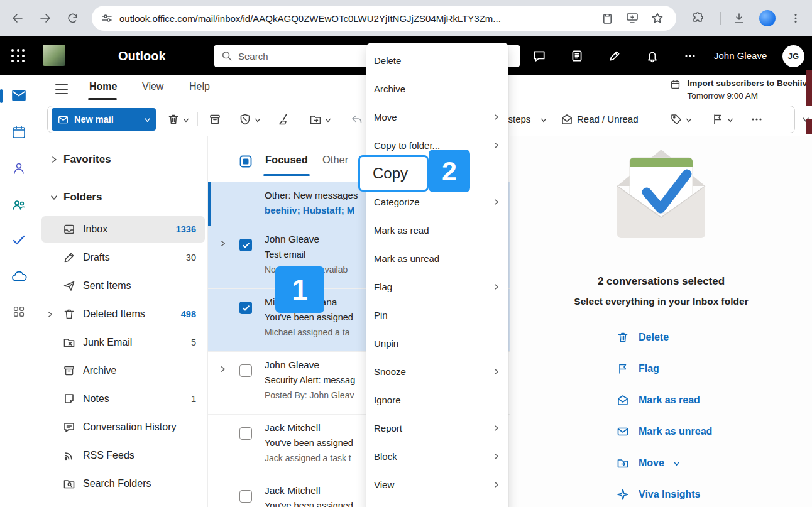  Describe the element at coordinates (607, 18) in the screenshot. I see `collections-icon` at that location.